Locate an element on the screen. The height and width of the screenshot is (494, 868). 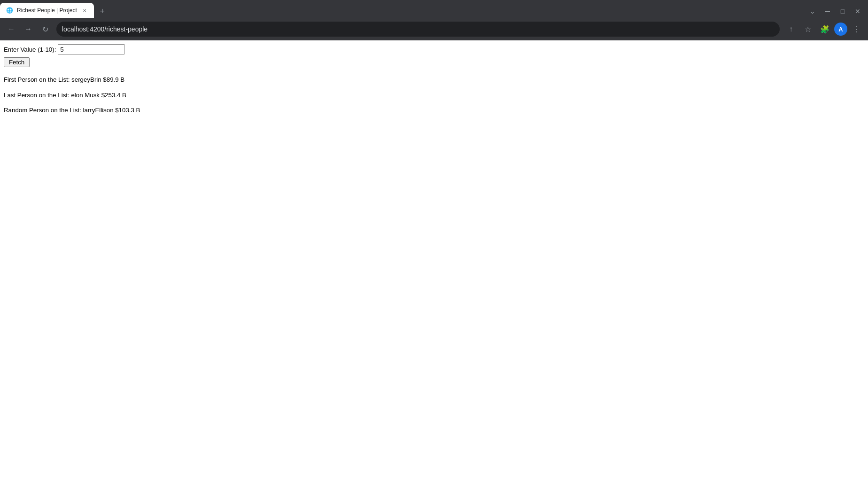
back-button: ← is located at coordinates (11, 29).